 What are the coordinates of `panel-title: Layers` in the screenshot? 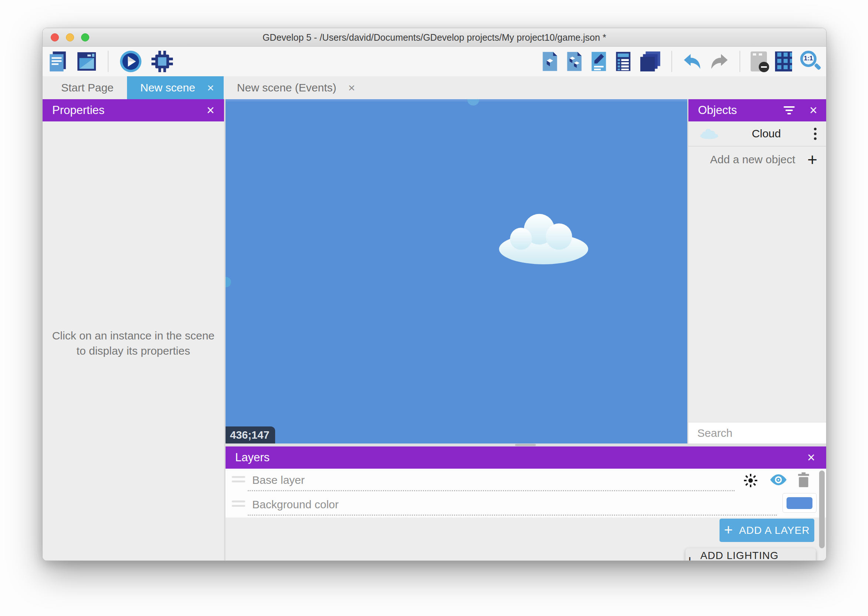 It's located at (253, 457).